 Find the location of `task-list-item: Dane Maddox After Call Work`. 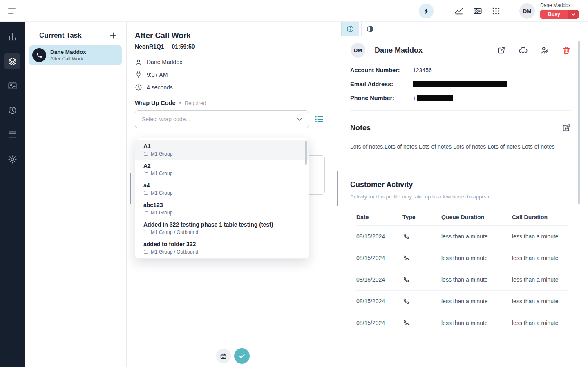

task-list-item: Dane Maddox After Call Work is located at coordinates (75, 55).